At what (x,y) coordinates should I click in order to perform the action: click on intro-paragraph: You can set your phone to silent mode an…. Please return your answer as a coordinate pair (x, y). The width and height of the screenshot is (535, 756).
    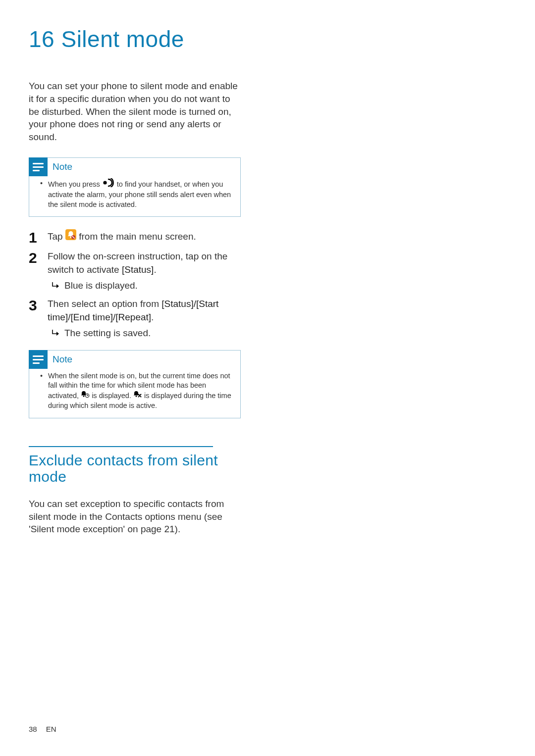
    Looking at the image, I should click on (135, 111).